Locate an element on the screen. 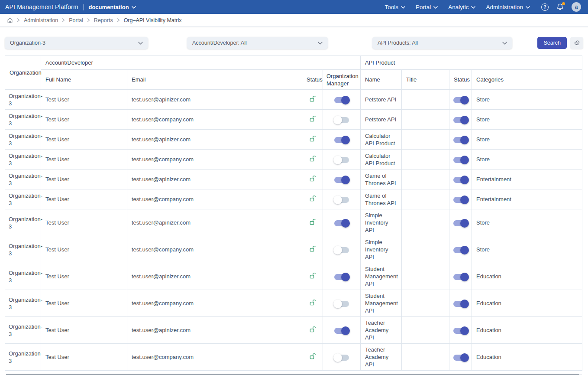  cell-email: test.user@company.com is located at coordinates (215, 160).